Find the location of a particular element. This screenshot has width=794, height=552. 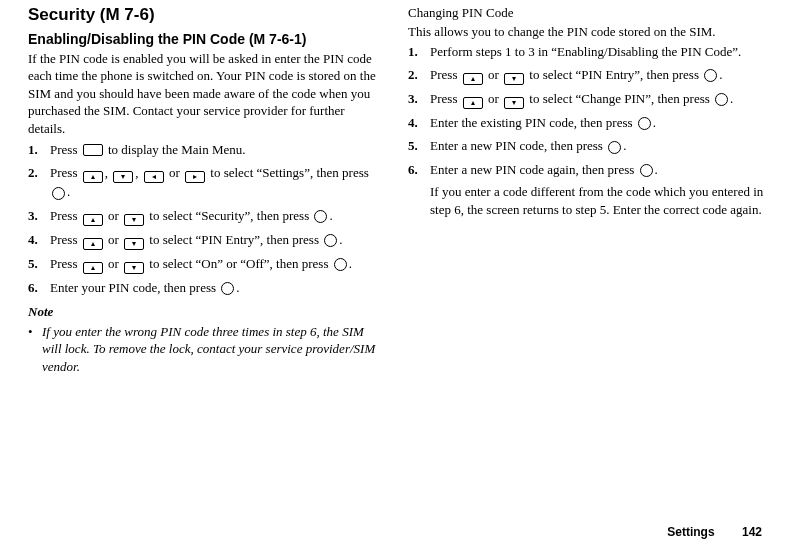

steps-list-left: 1.Press to display the Main Menu.2.Press… is located at coordinates (206, 220).